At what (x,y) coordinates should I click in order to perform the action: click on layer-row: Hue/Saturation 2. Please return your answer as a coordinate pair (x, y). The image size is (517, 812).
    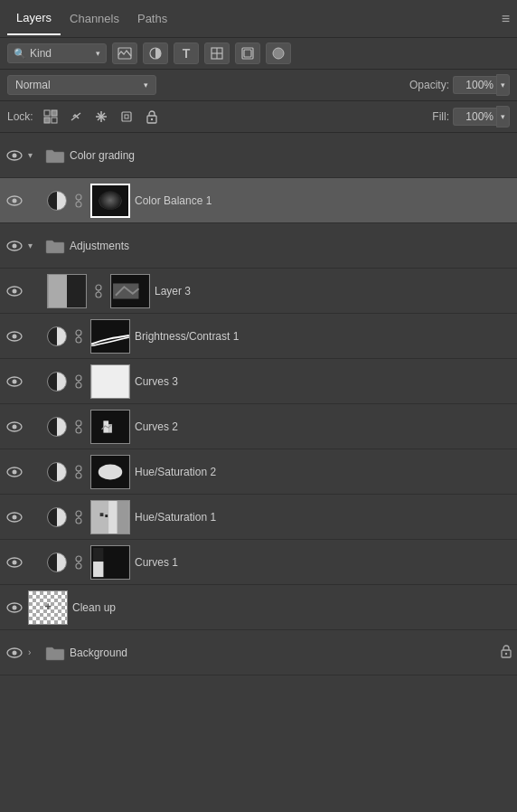
    Looking at the image, I should click on (258, 472).